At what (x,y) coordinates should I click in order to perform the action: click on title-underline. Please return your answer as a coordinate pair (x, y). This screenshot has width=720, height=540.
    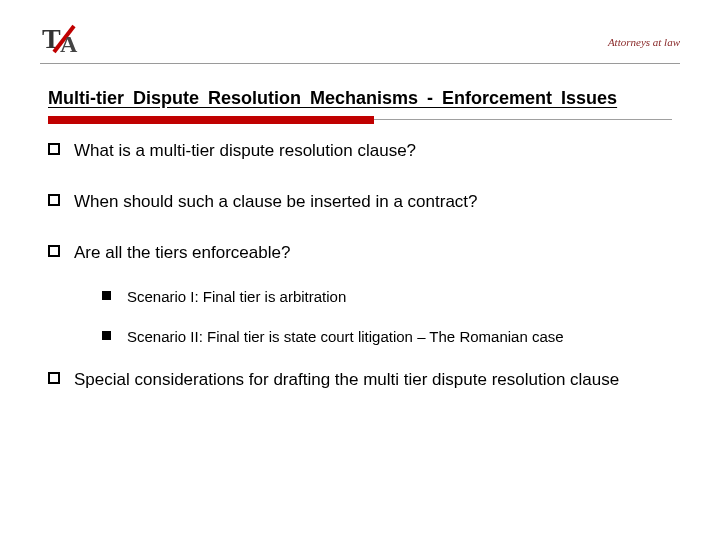
    Looking at the image, I should click on (360, 120).